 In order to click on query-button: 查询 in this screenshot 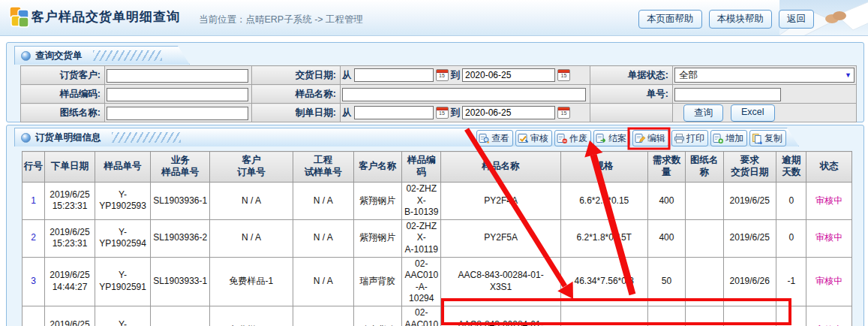, I will do `click(704, 113)`.